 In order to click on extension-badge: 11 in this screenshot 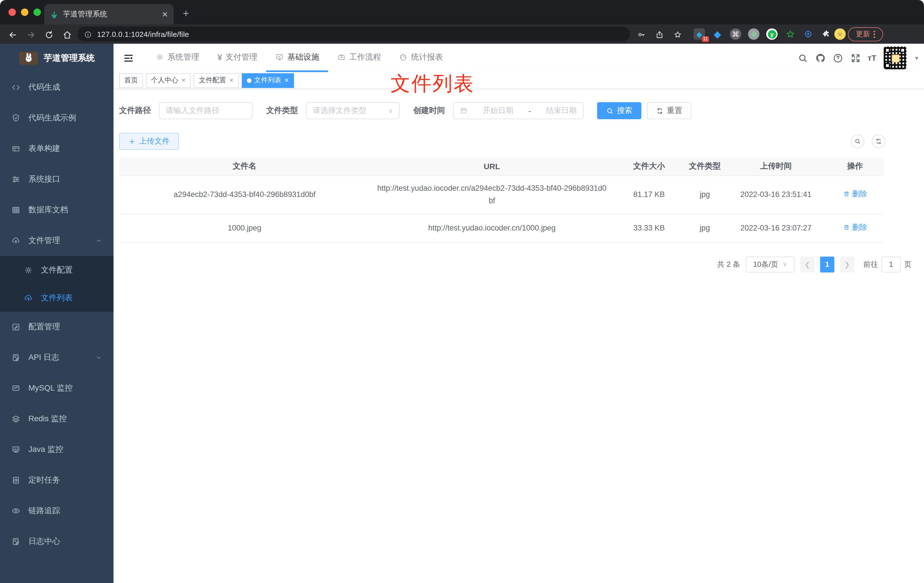, I will do `click(705, 39)`.